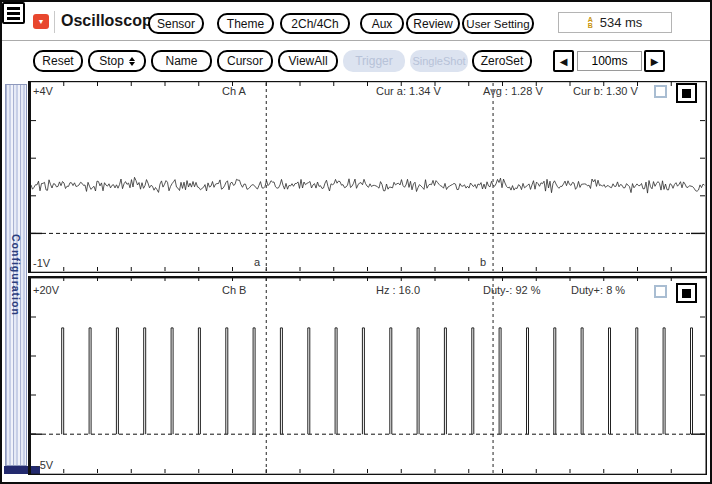  I want to click on aux-button: Aux, so click(382, 24).